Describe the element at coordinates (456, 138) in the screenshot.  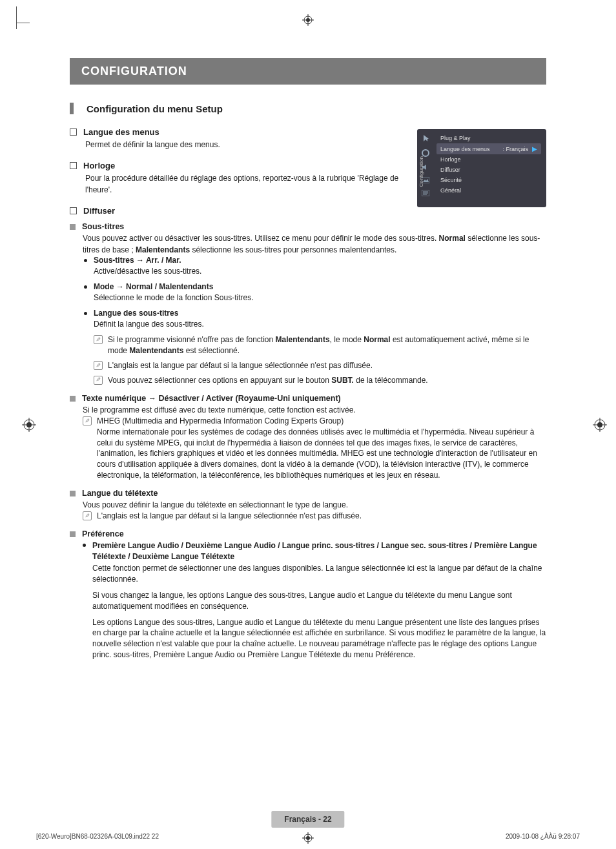
I see `osd-item-label: Plug & Play` at that location.